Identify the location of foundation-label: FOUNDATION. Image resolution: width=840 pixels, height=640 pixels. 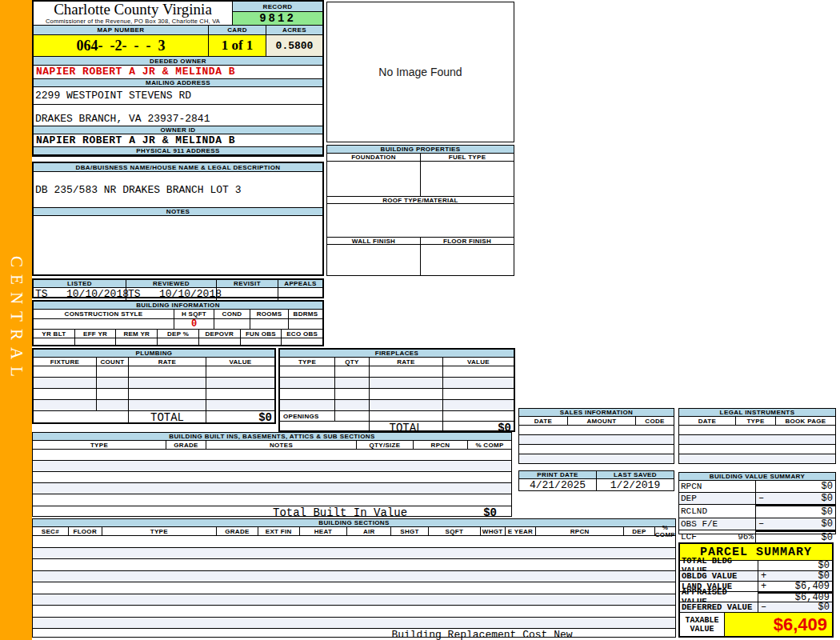
(374, 157).